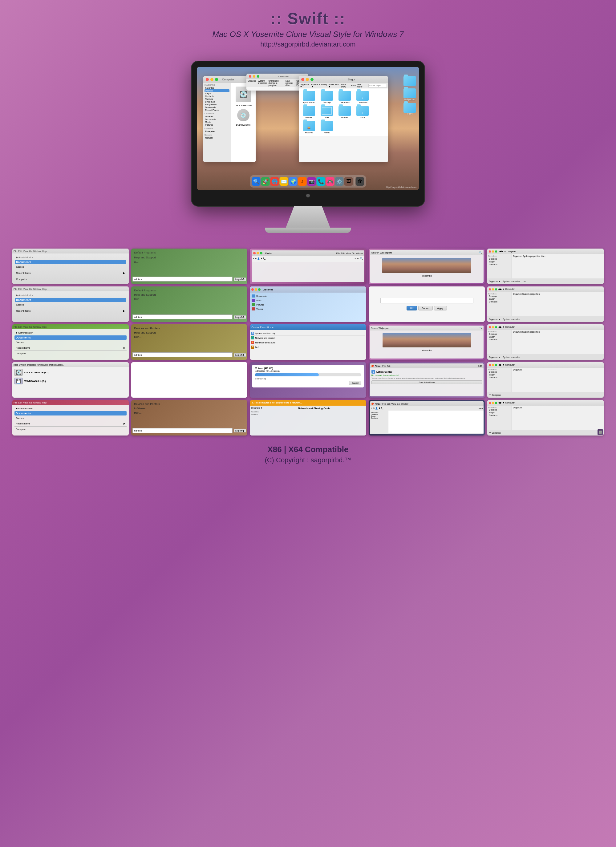 Image resolution: width=616 pixels, height=847 pixels. Describe the element at coordinates (258, 253) in the screenshot. I see `min-r1` at that location.